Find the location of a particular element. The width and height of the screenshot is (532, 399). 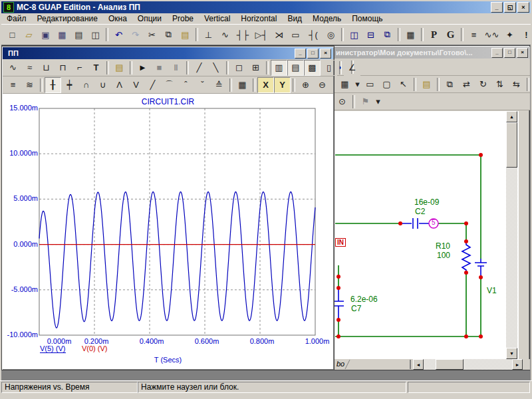

save-all-button: ▦ is located at coordinates (63, 35).